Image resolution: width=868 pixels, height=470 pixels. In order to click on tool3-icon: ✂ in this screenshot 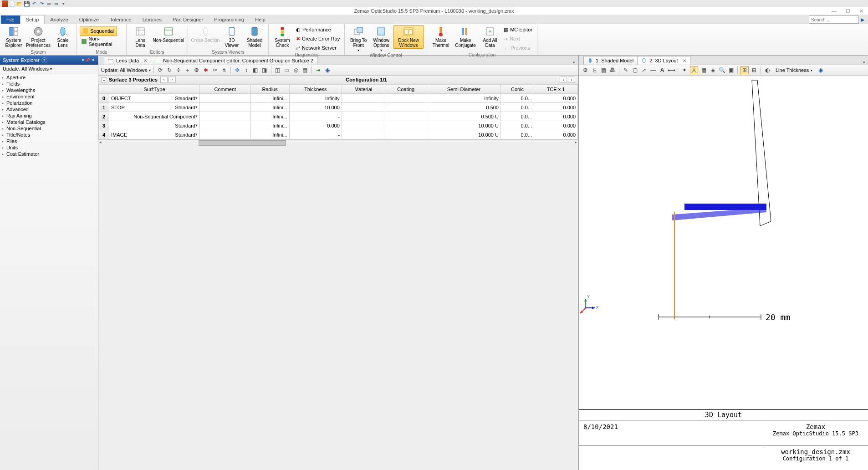, I will do `click(215, 70)`.